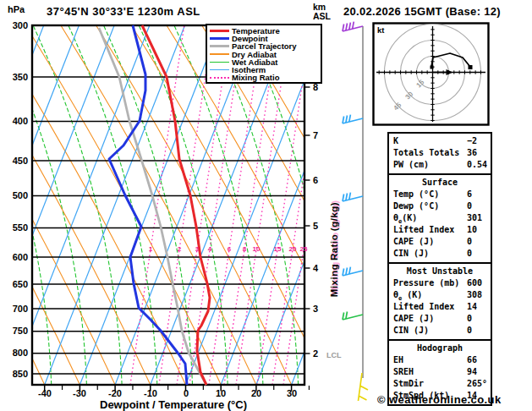 The width and height of the screenshot is (532, 411). Describe the element at coordinates (440, 372) in the screenshot. I see `table-row: SREH94` at that location.